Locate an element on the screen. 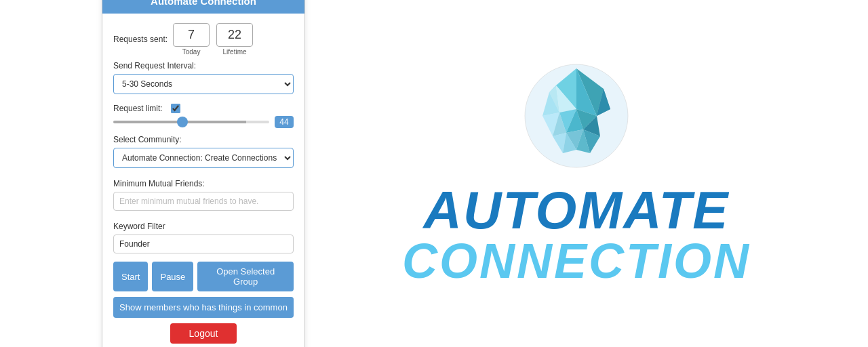 The height and width of the screenshot is (347, 868). lifetime-counter: 22 Lifetime is located at coordinates (235, 39).